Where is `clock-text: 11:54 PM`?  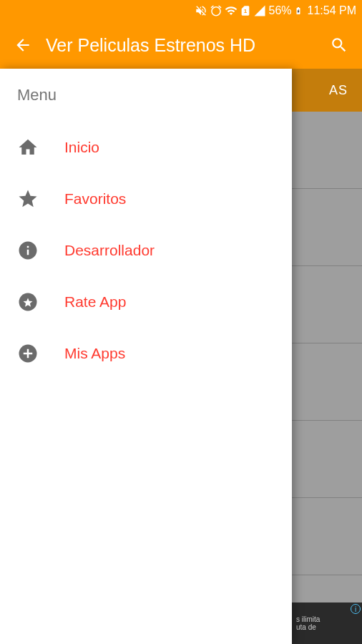
clock-text: 11:54 PM is located at coordinates (332, 11).